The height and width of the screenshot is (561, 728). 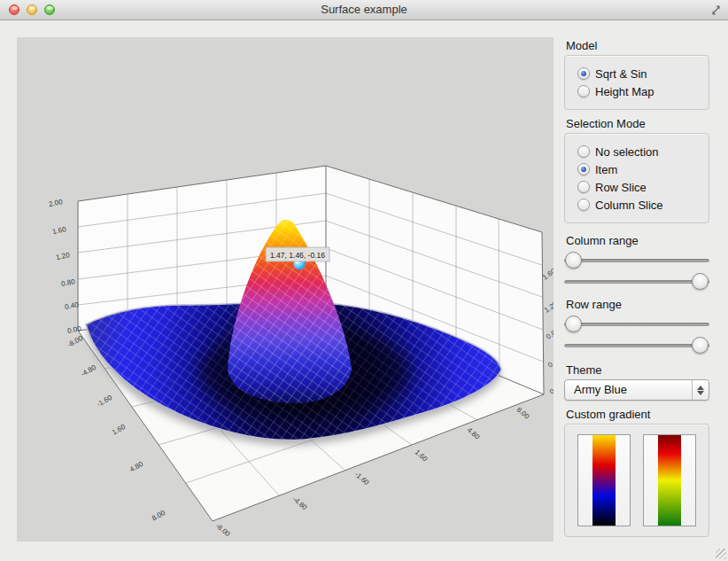 What do you see at coordinates (606, 170) in the screenshot?
I see `radio-label: Item` at bounding box center [606, 170].